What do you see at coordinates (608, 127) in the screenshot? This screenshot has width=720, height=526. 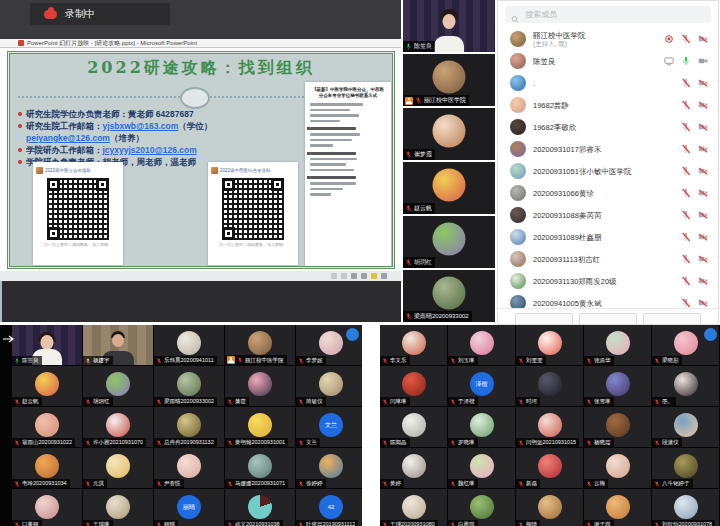 I see `participant-row: 19682李敬欣` at bounding box center [608, 127].